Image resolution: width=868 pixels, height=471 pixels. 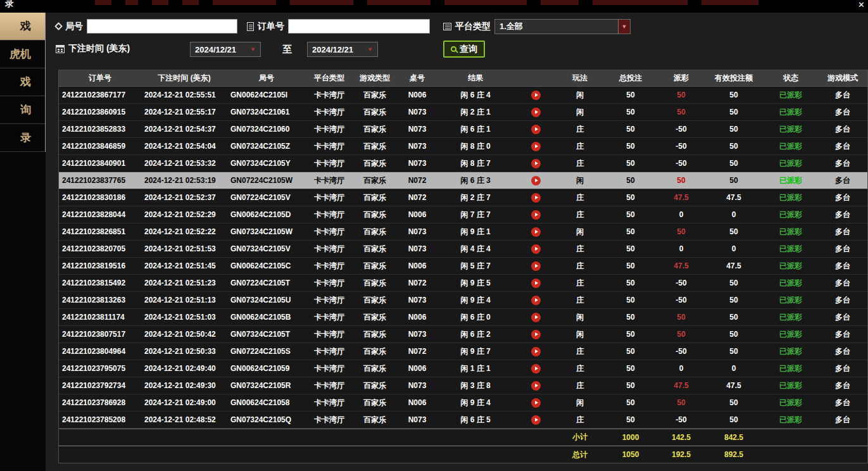 What do you see at coordinates (681, 215) in the screenshot?
I see `cell-payout: 0` at bounding box center [681, 215].